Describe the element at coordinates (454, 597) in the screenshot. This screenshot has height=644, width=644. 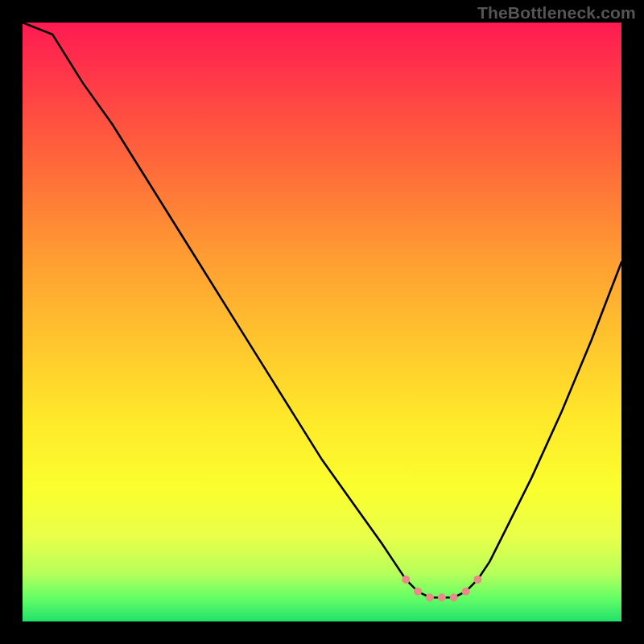
I see `trough-c` at that location.